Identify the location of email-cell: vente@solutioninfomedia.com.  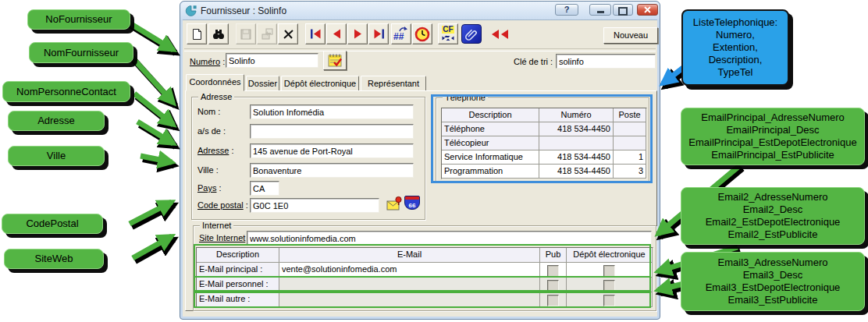
(410, 270).